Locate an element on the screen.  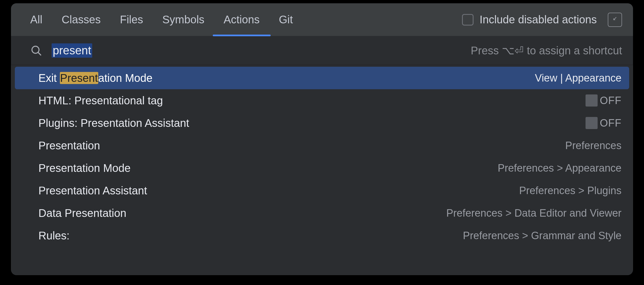
result-row: Presentation Preferences is located at coordinates (322, 146).